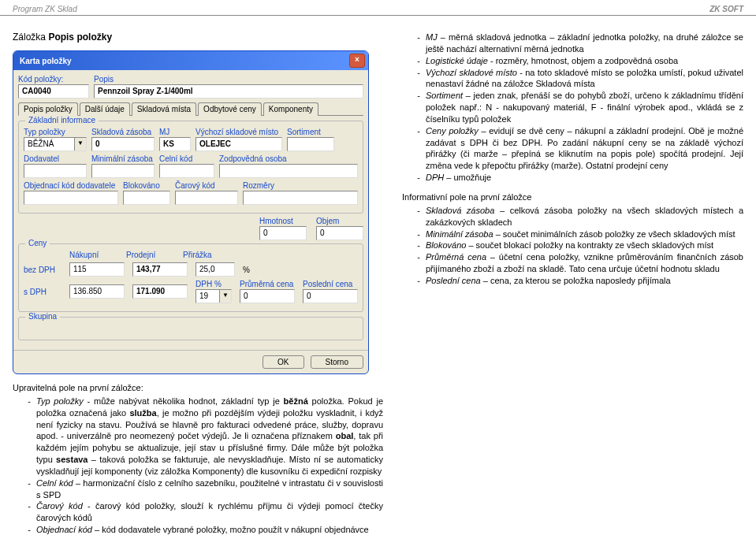  What do you see at coordinates (123, 159) in the screenshot?
I see `min-label: Minimální zásoba` at bounding box center [123, 159].